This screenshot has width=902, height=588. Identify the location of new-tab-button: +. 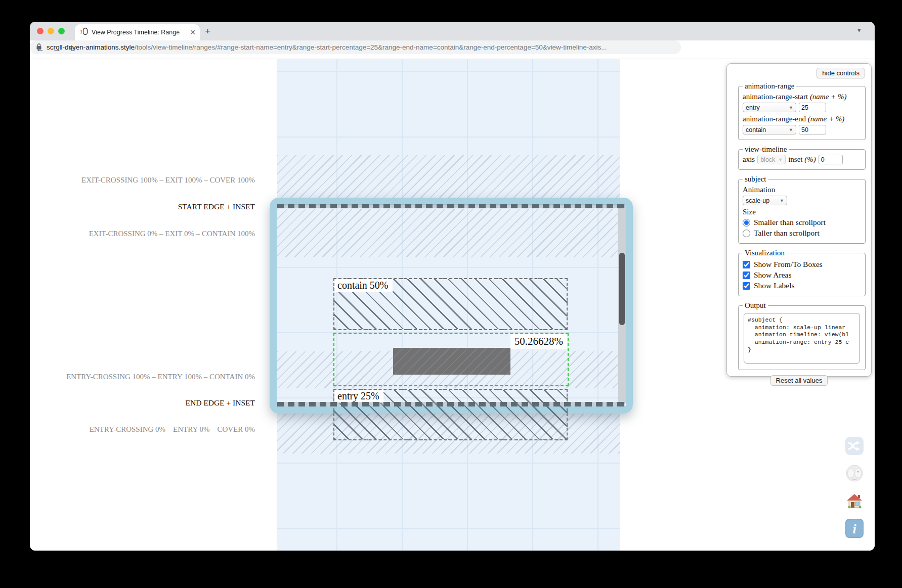
(207, 31).